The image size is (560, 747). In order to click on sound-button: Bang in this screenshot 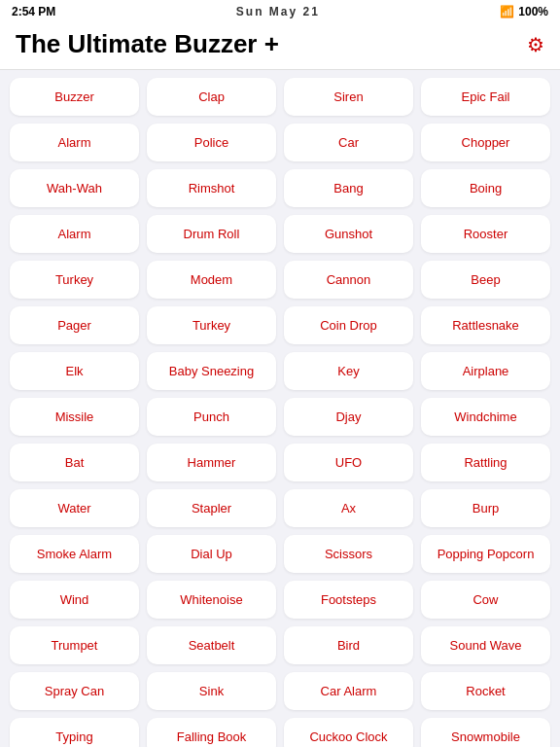, I will do `click(348, 189)`.